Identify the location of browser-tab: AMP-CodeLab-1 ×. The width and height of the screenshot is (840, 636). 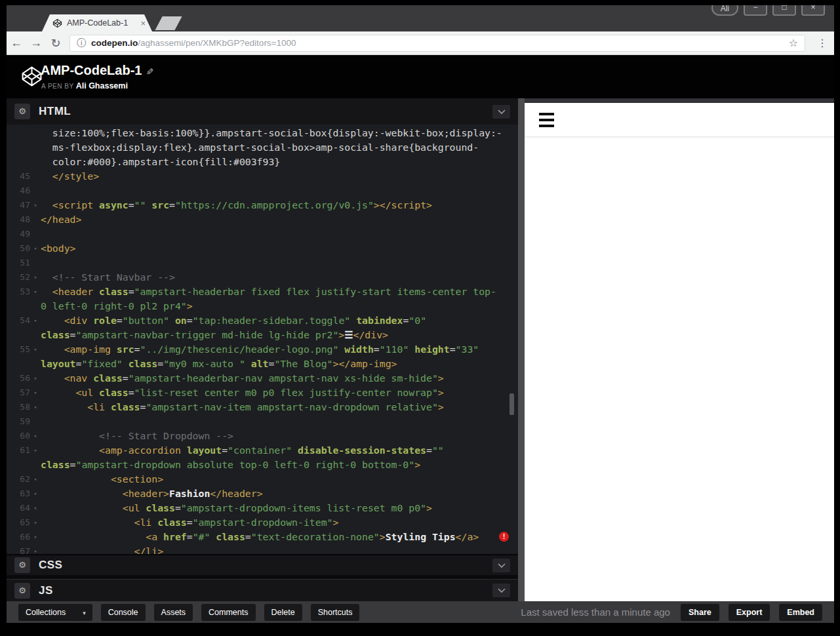
(97, 23).